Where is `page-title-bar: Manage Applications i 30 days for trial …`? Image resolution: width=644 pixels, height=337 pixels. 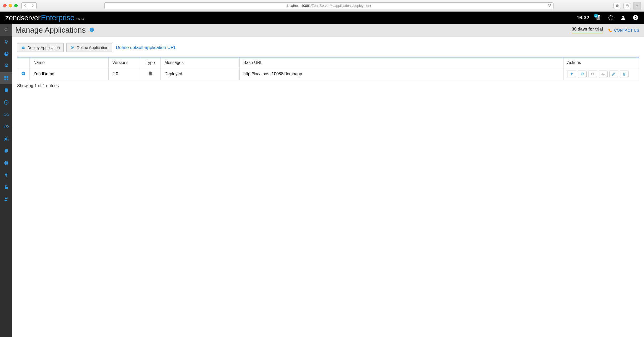
page-title-bar: Manage Applications i 30 days for trial … is located at coordinates (322, 30).